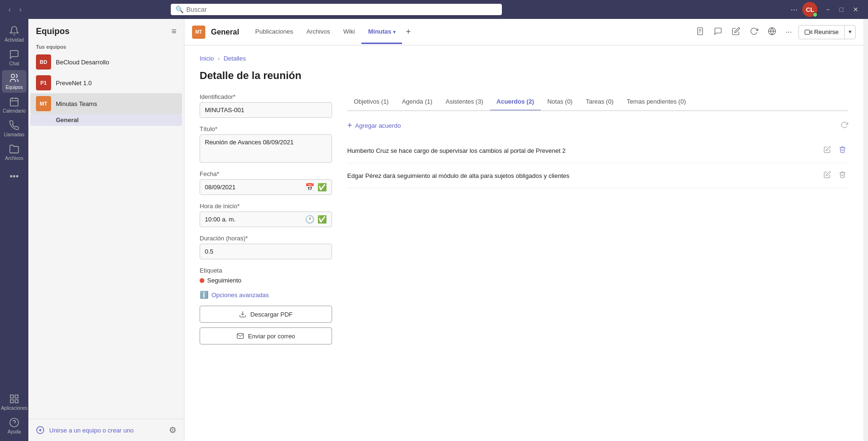  What do you see at coordinates (106, 120) in the screenshot?
I see `channel-item-general: General` at bounding box center [106, 120].